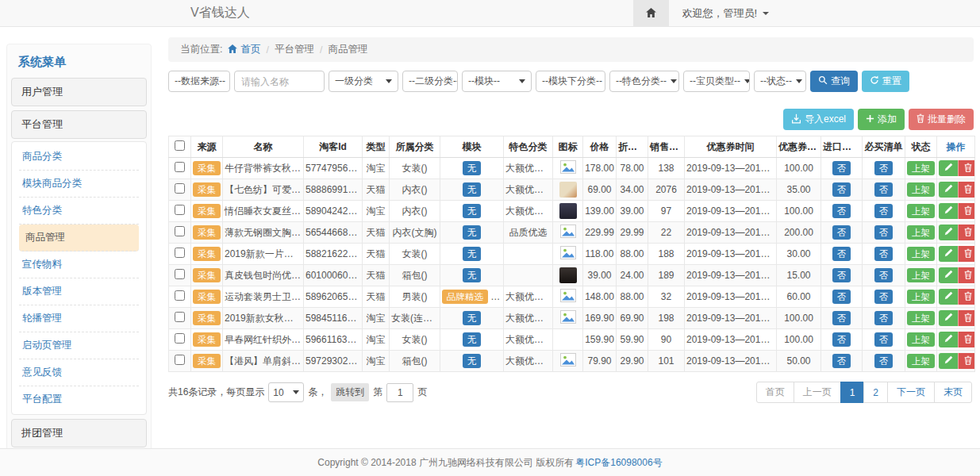  What do you see at coordinates (79, 400) in the screenshot?
I see `sidebar-item: 平台配置` at bounding box center [79, 400].